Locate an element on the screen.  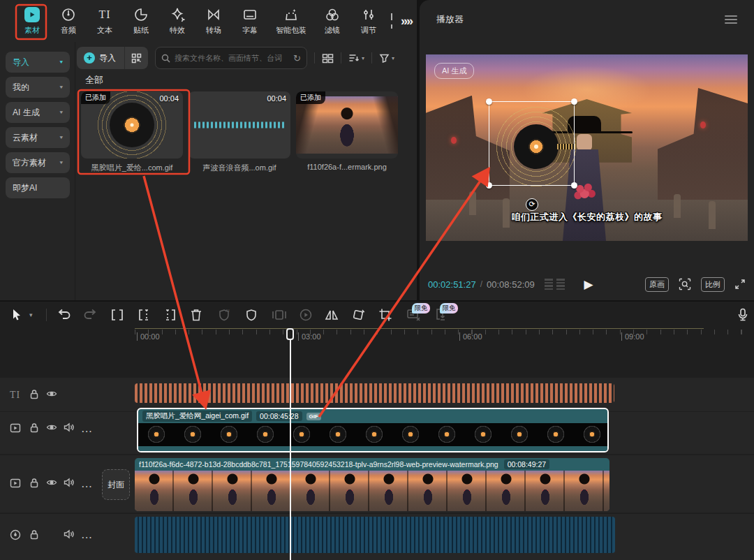
sidebar-item-import: 导入 ▾ is located at coordinates (38, 62).